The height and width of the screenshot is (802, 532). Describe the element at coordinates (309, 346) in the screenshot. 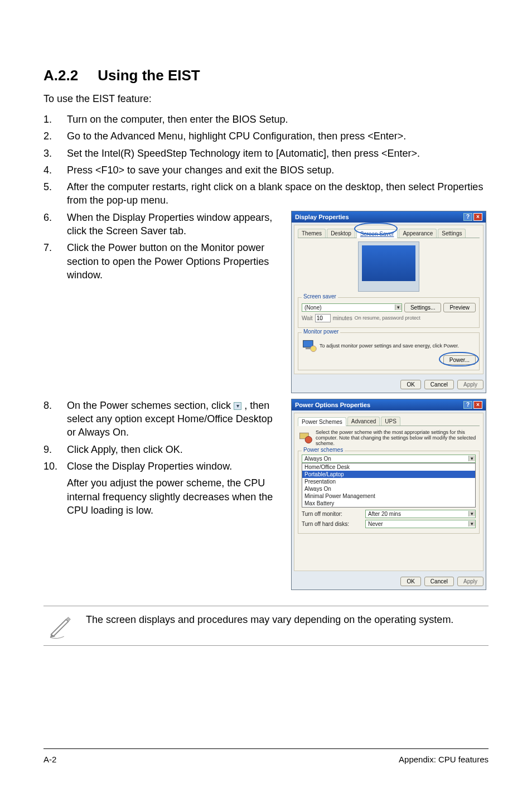

I see `monitor-power-icon` at that location.